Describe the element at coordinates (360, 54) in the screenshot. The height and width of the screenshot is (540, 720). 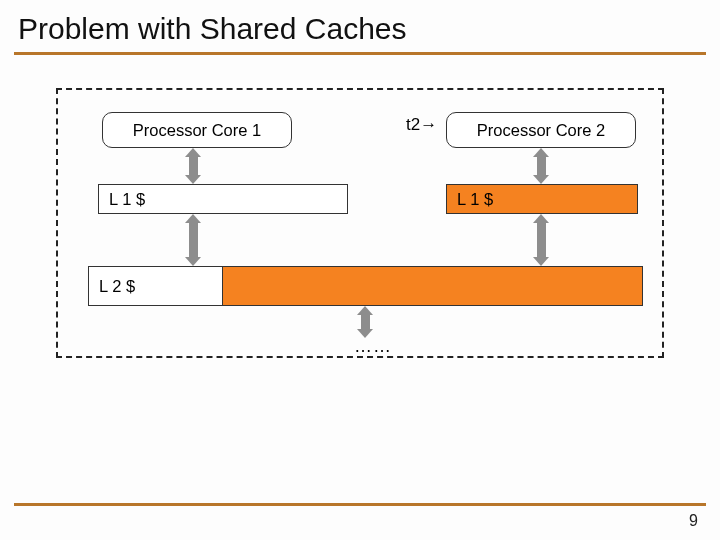
I see `title-rule` at that location.